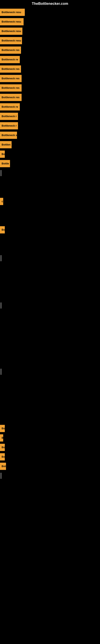 This screenshot has width=100, height=644. Describe the element at coordinates (50, 201) in the screenshot. I see `bar-row: c` at that location.